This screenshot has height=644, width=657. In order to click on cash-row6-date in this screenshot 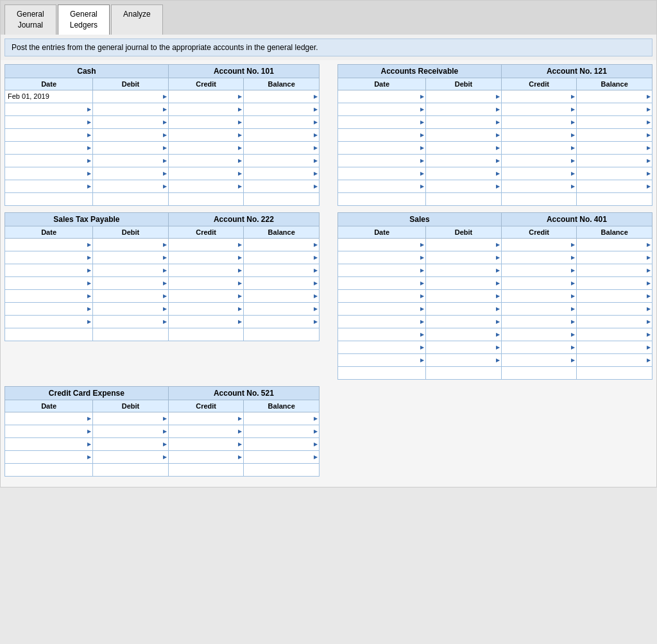, I will do `click(49, 160)`.